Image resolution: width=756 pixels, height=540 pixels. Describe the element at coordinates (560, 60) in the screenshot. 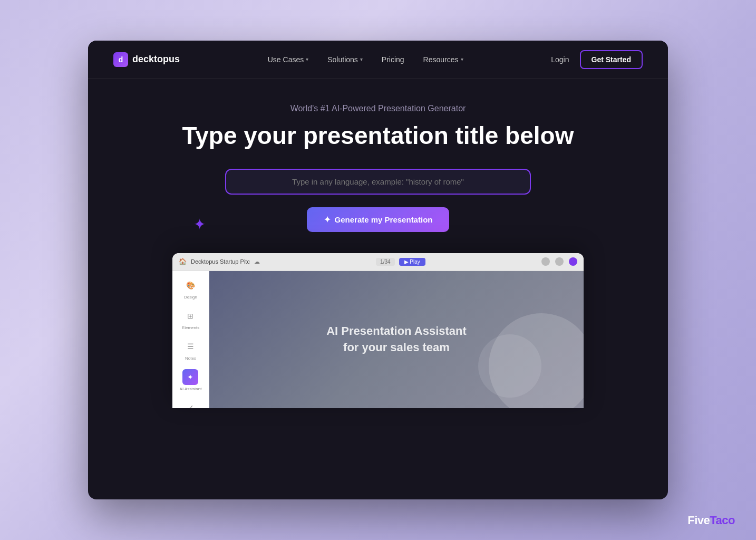

I see `login-button: Login` at that location.